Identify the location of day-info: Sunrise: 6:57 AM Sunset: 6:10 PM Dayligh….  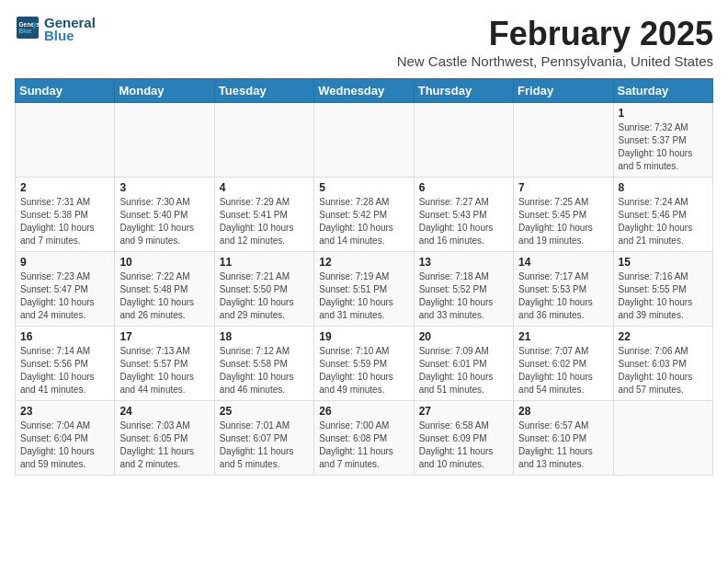
(563, 445).